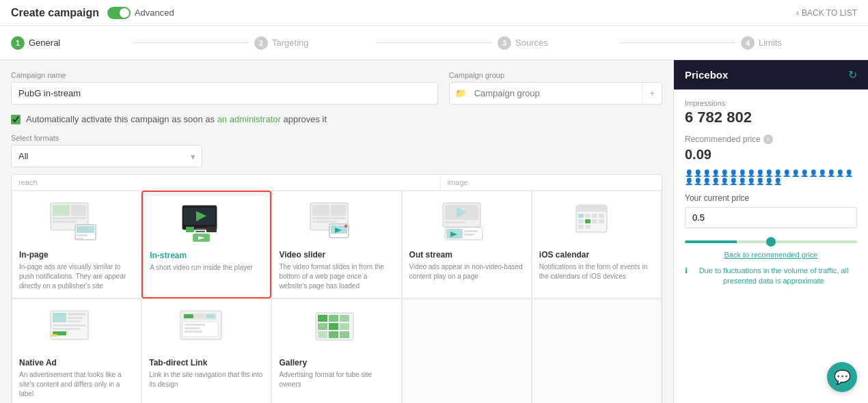 This screenshot has width=868, height=403. Describe the element at coordinates (312, 43) in the screenshot. I see `step-2: 2 Targeting` at that location.